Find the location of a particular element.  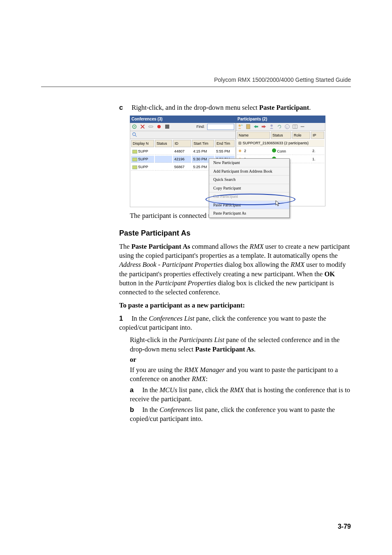

add-participant-icon: + is located at coordinates (240, 127).